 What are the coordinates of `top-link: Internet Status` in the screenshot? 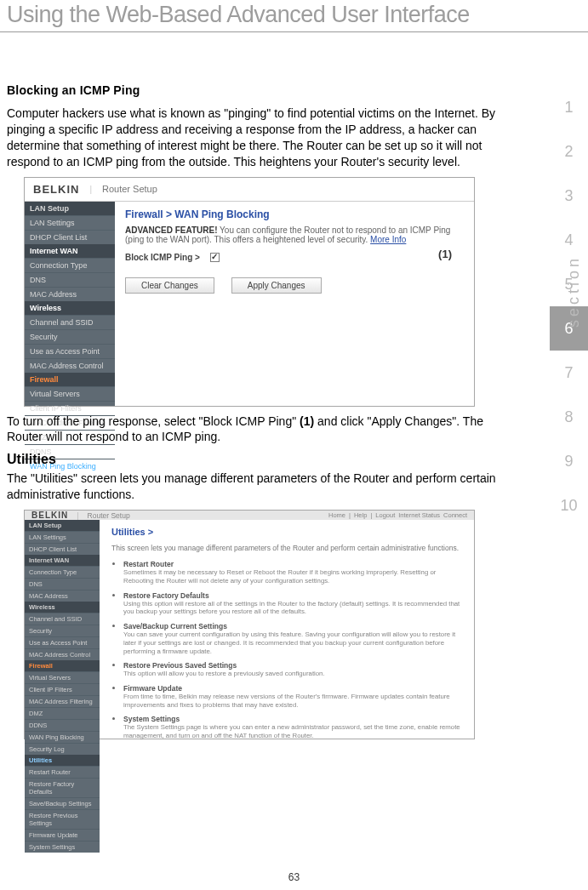 It's located at (419, 516).